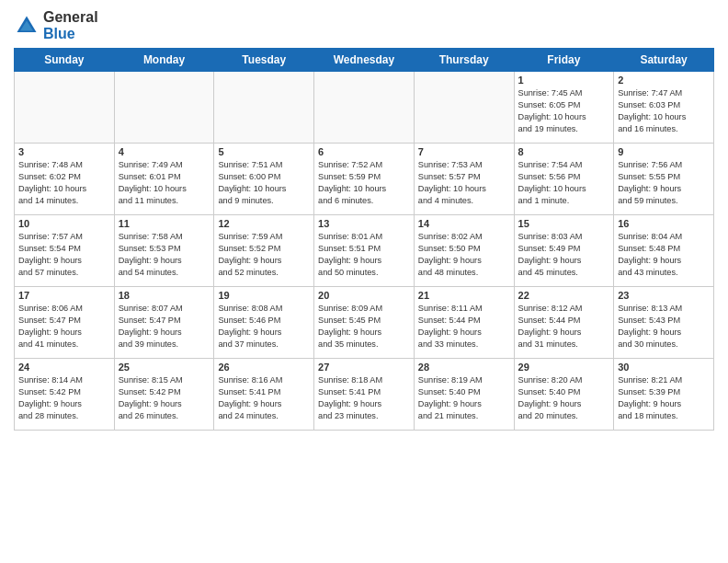  What do you see at coordinates (664, 327) in the screenshot?
I see `day-info: Sunrise: 8:13 AMSunset: 5:43 PMDaylight:…` at bounding box center [664, 327].